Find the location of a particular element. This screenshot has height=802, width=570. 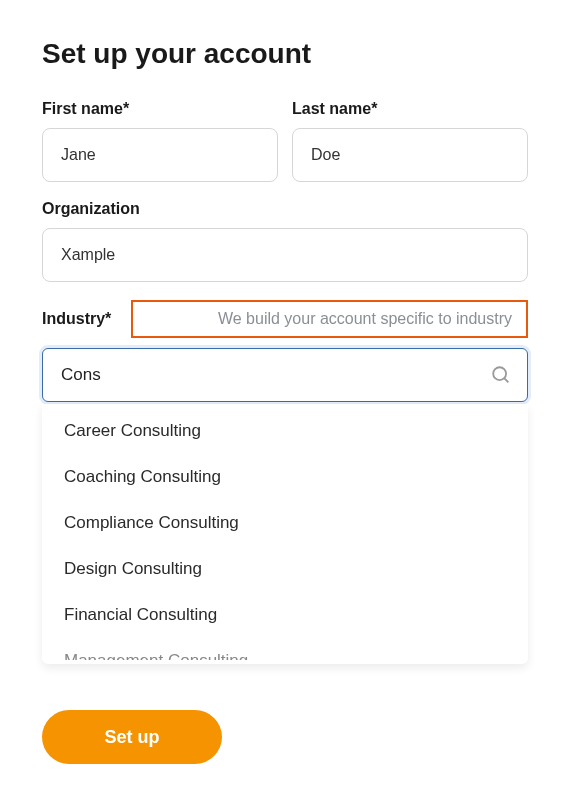

page-title: Set up your account is located at coordinates (285, 54).